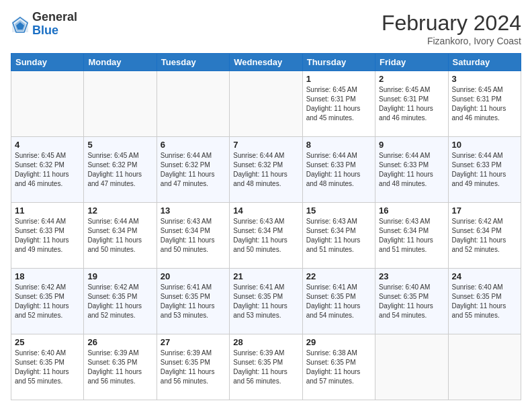 Image resolution: width=532 pixels, height=411 pixels. What do you see at coordinates (48, 236) in the screenshot?
I see `calendar-cell: 11Sunrise: 6:44 AM Sunset: 6:33 PM Dayli…` at bounding box center [48, 236].